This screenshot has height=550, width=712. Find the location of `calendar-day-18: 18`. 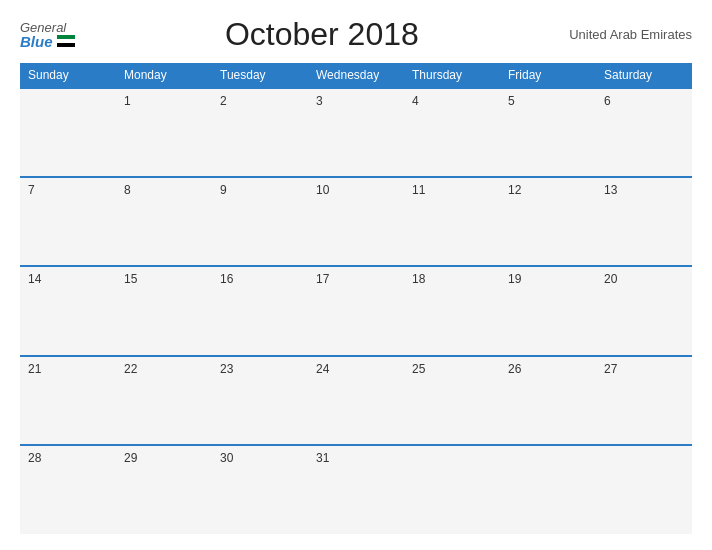

calendar-day-18: 18 is located at coordinates (452, 310).